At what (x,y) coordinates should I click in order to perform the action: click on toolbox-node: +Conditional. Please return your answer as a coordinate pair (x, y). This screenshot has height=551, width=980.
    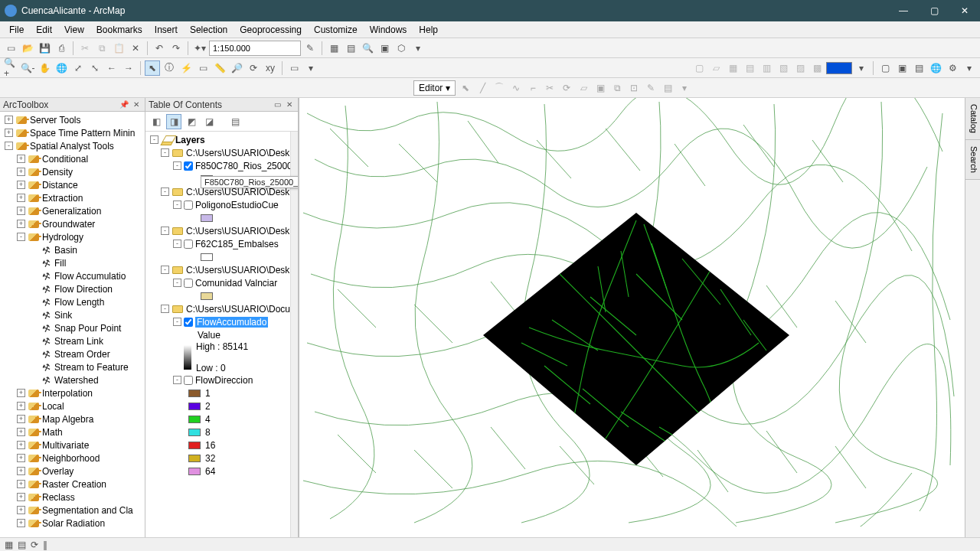
    Looking at the image, I should click on (72, 159).